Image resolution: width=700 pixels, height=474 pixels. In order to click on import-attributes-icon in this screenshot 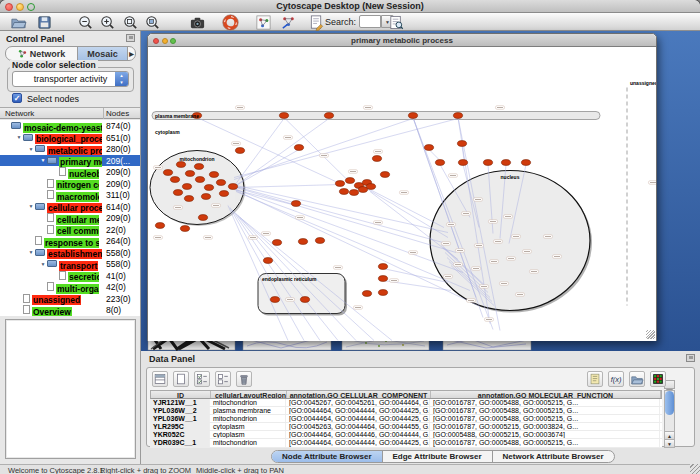, I will do `click(637, 379)`.